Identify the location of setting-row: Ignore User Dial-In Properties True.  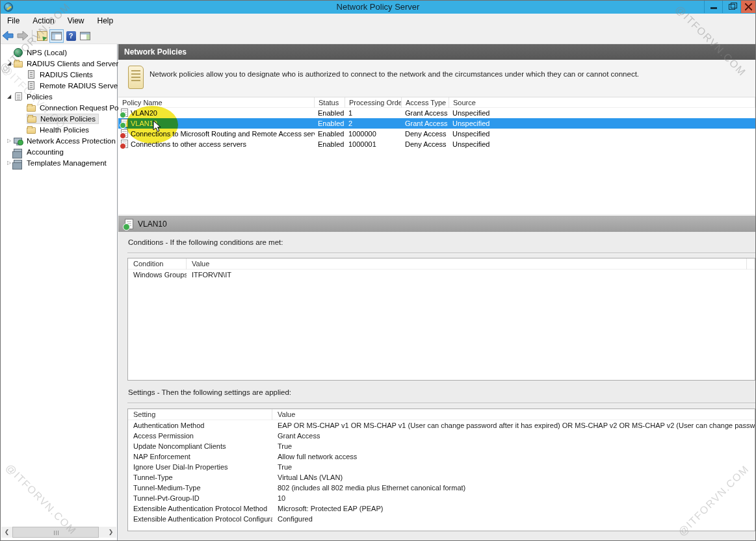
(441, 467).